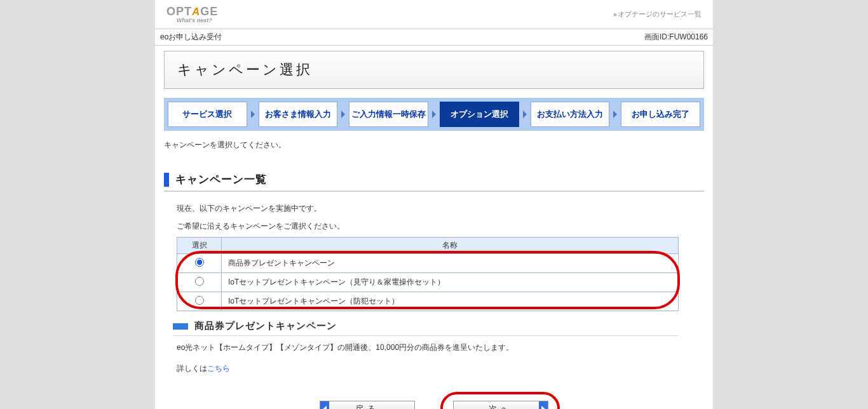 Image resolution: width=868 pixels, height=409 pixels. What do you see at coordinates (543, 405) in the screenshot?
I see `arrow-right-icon` at bounding box center [543, 405].